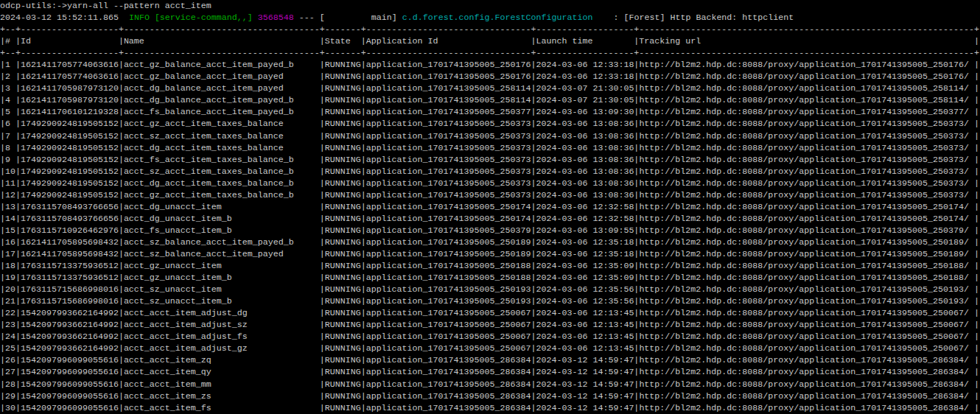  I want to click on row-cells: |24|1542097993662164992|acct_acct_item_a…, so click(320, 337).